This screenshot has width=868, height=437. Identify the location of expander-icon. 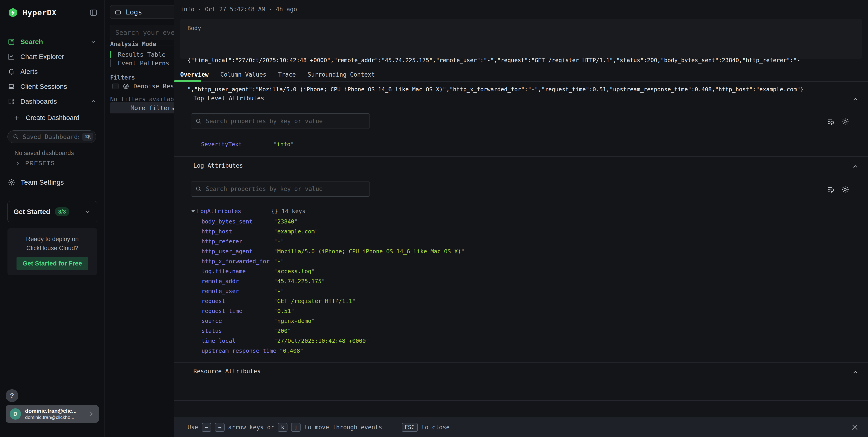
(193, 211).